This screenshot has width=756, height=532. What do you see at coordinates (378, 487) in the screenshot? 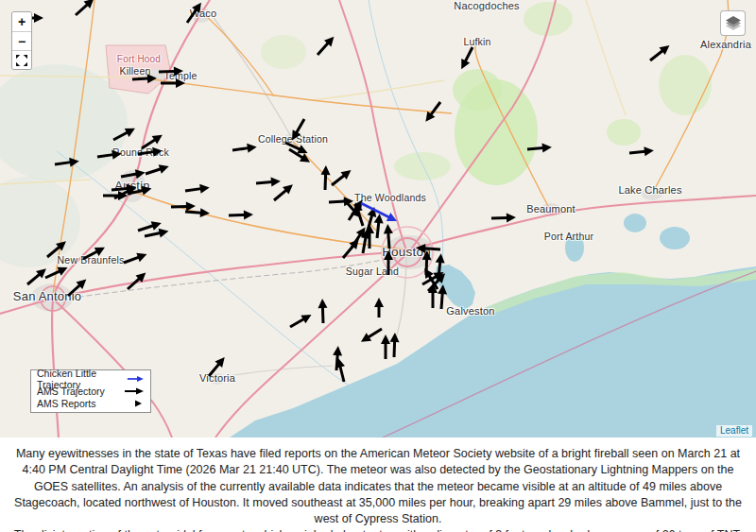
I see `caption-paragraph-1: Many eyewitnesses in the state of Texas …` at bounding box center [378, 487].